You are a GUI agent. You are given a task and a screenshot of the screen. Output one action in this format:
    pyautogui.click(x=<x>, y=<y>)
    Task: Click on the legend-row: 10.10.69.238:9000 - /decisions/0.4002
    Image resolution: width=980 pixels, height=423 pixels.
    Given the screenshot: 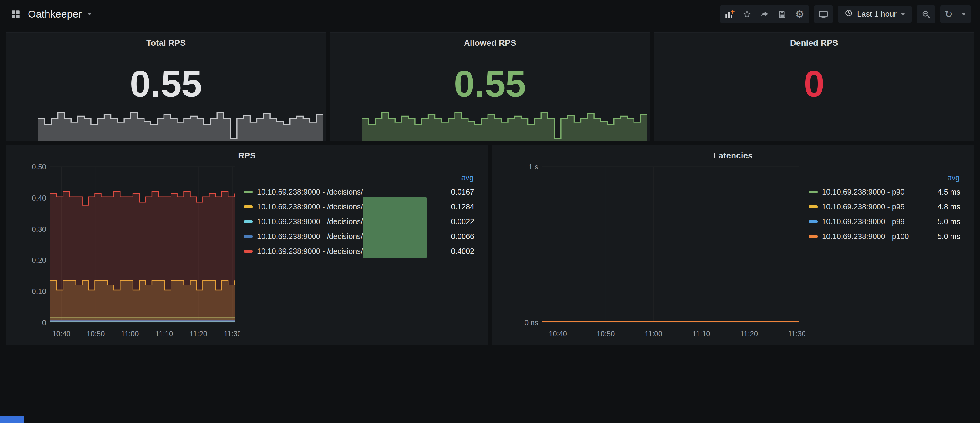 What is the action you would take?
    pyautogui.click(x=359, y=252)
    